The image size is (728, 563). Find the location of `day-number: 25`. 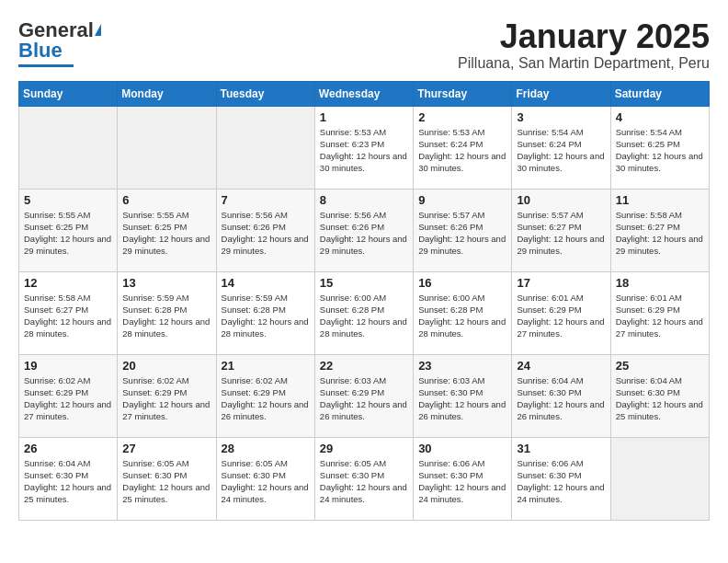

day-number: 25 is located at coordinates (660, 366).